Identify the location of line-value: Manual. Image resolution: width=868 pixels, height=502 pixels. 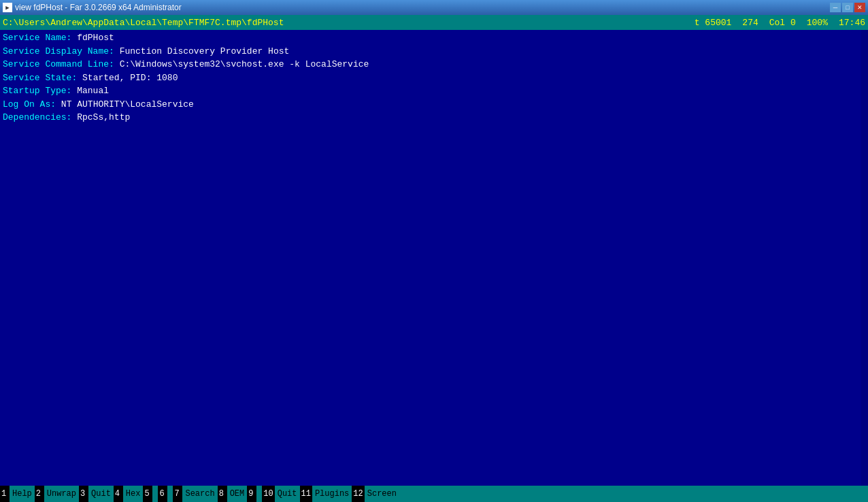
(93, 91).